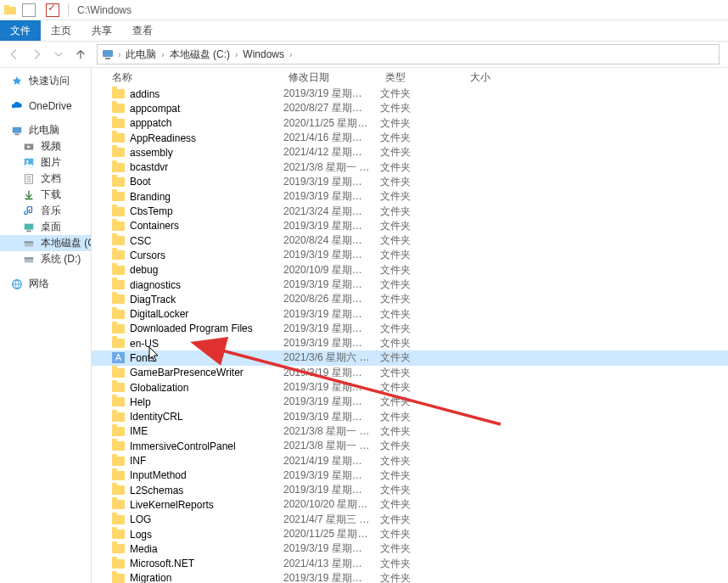  What do you see at coordinates (102, 31) in the screenshot?
I see `ribbon-tab-共享: 共享` at bounding box center [102, 31].